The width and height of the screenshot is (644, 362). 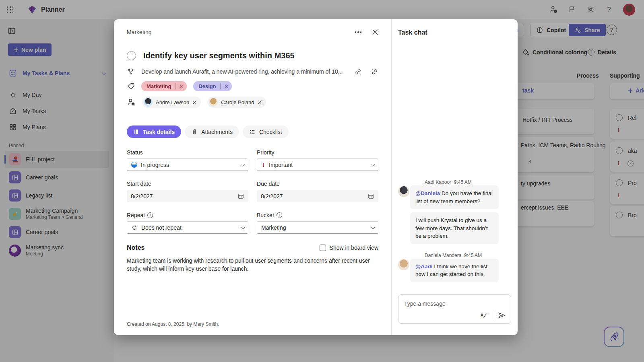 I want to click on priority-important-icon: !, so click(x=263, y=165).